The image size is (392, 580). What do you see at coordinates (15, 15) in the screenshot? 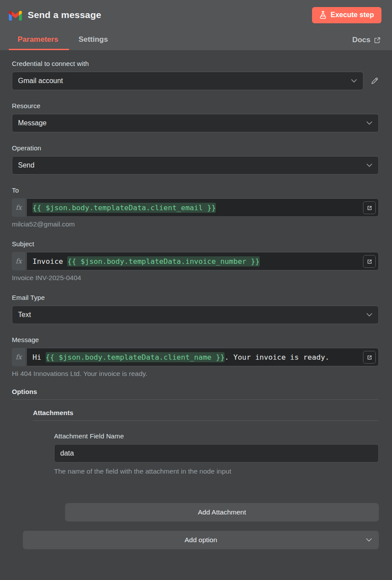
I see `gmail-icon` at bounding box center [15, 15].